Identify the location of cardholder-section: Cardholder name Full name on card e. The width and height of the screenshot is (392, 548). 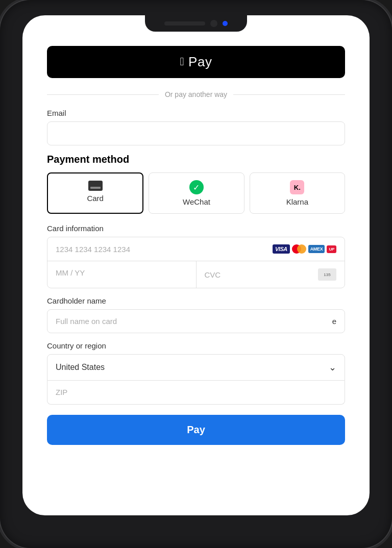
(196, 315).